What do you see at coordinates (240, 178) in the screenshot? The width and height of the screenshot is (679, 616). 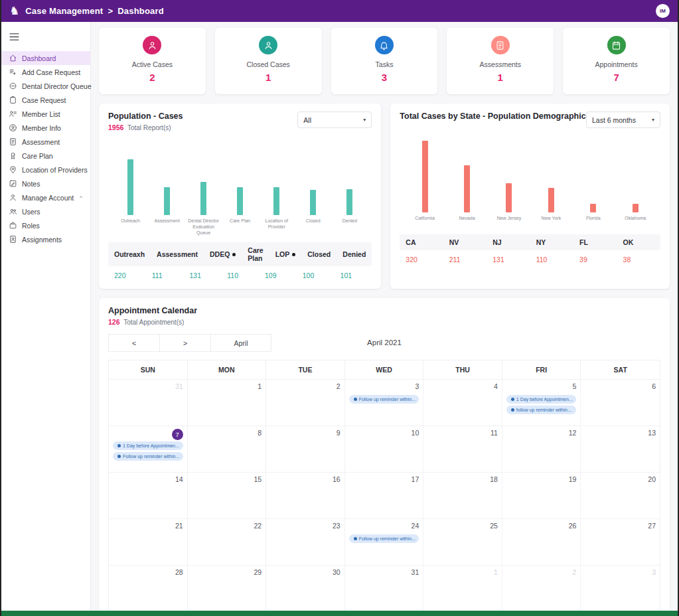 I see `population-bar-chart` at bounding box center [240, 178].